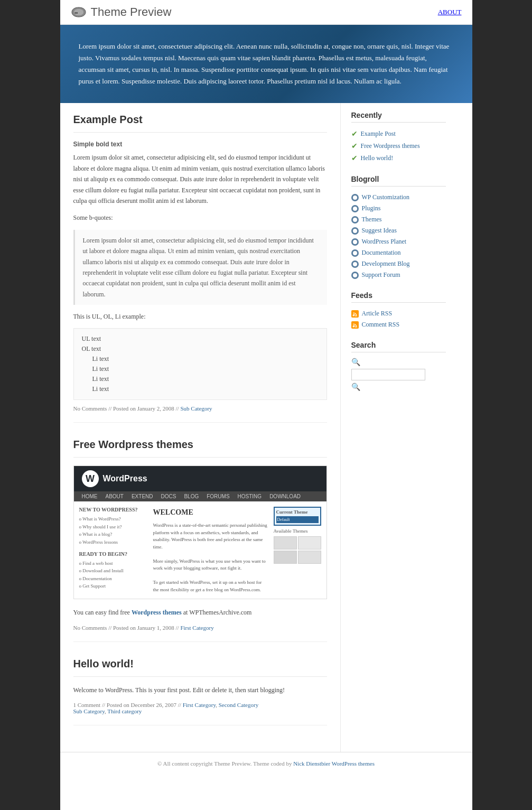 This screenshot has width=532, height=810. What do you see at coordinates (450, 12) in the screenshot?
I see `about-link: ABOUT` at bounding box center [450, 12].